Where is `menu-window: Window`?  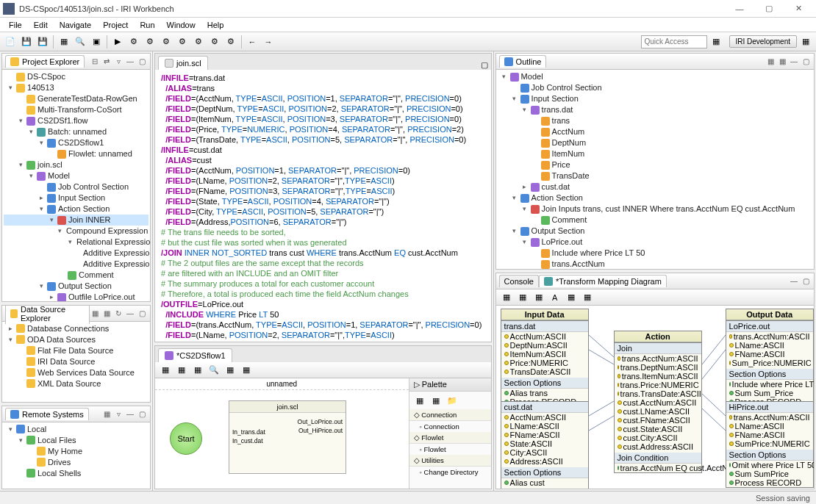 menu-window: Window is located at coordinates (181, 25).